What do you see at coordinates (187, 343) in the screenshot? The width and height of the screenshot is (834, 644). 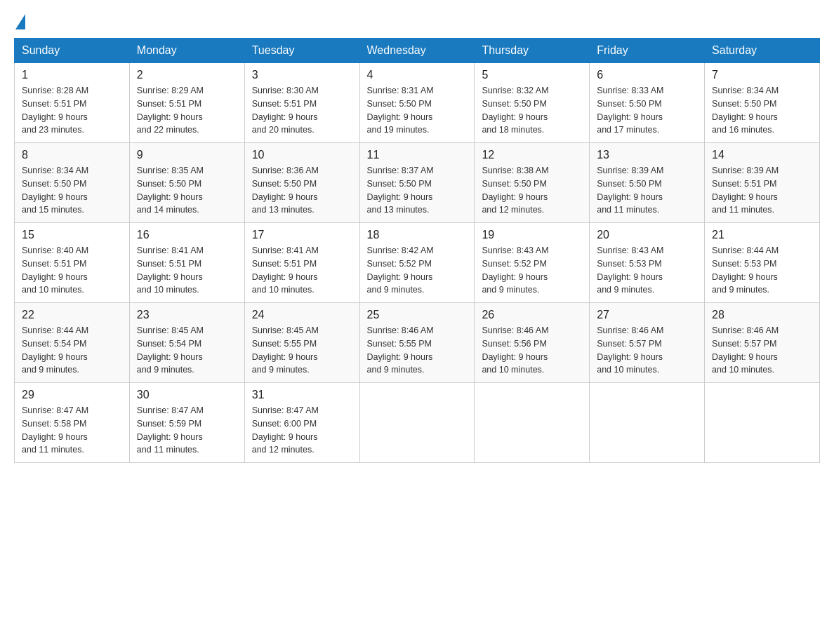 I see `calendar-cell: 23 Sunrise: 8:45 AMSunset: 5:54 PMDaylig…` at bounding box center [187, 343].